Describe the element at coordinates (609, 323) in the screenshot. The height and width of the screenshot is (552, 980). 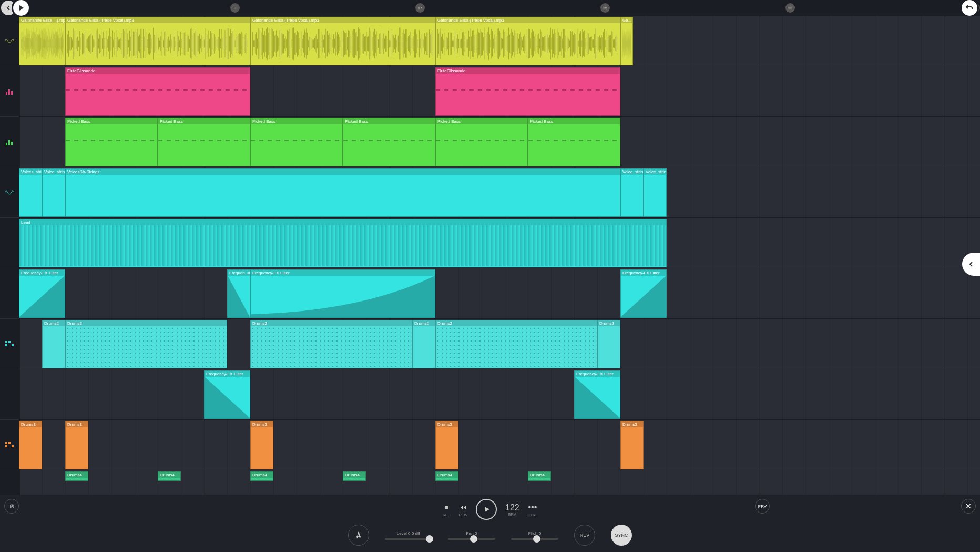
I see `clip-label: Drums2` at that location.